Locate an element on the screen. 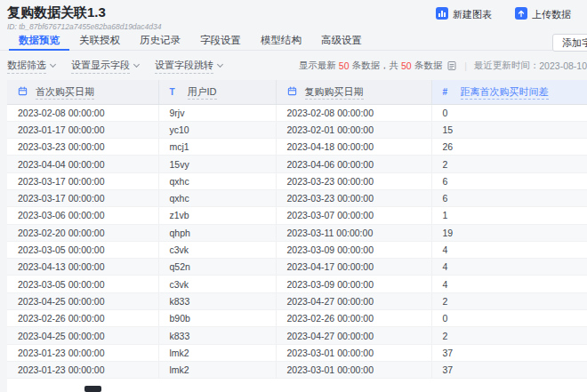 The image size is (587, 392). data-filter-dropdown: 数据筛选 is located at coordinates (31, 66).